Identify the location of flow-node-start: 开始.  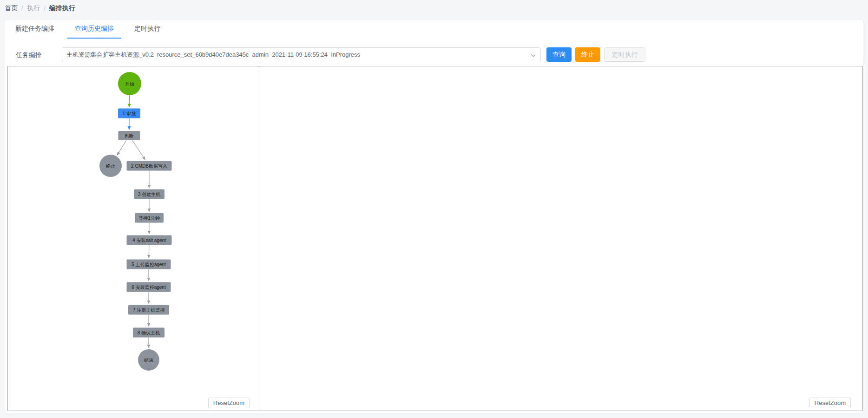
(130, 84).